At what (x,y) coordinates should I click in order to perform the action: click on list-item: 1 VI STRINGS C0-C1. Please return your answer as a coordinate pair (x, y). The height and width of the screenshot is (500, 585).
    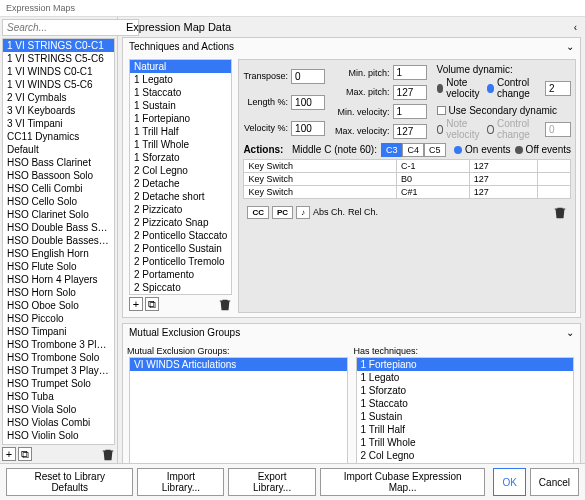
    Looking at the image, I should click on (58, 46).